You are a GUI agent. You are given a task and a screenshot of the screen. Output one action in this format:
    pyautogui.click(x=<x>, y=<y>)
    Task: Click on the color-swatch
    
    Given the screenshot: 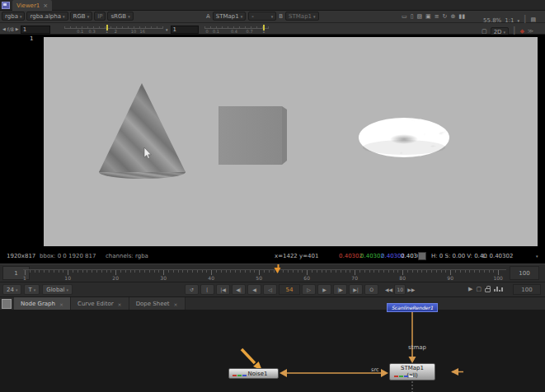 What is the action you would take?
    pyautogui.click(x=422, y=256)
    